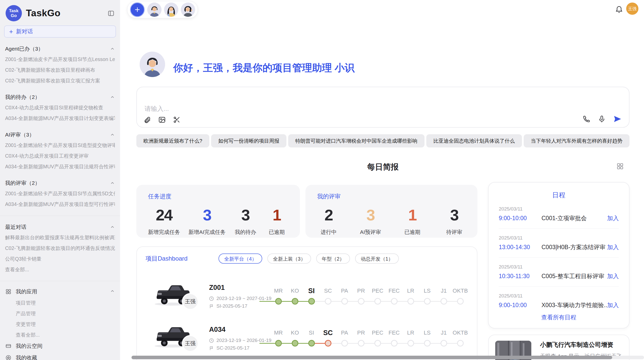 This screenshot has width=644, height=360. What do you see at coordinates (356, 141) in the screenshot?
I see `suggestion-chip: 特朗普可能对进口汽车增税会对中国车企造成哪些影响` at bounding box center [356, 141].